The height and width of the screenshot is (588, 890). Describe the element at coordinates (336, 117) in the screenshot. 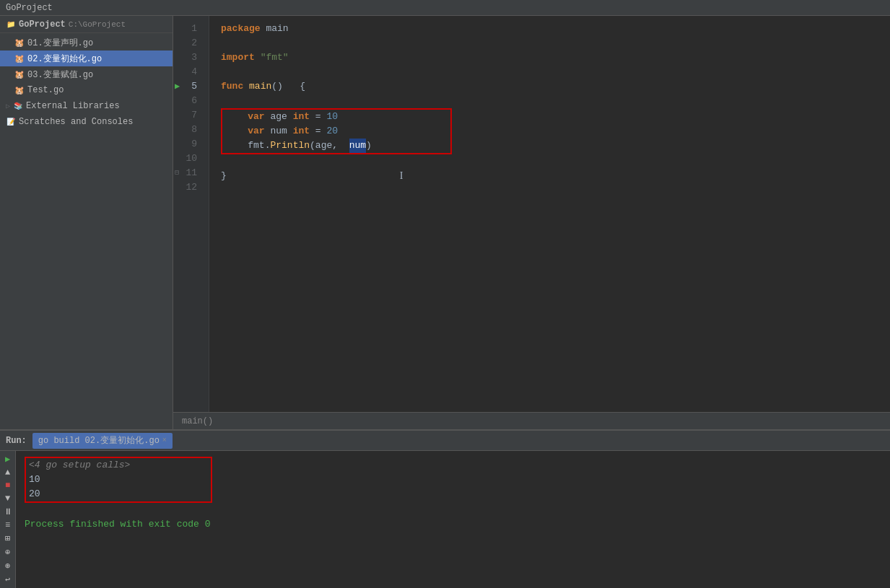

I see `code-line-7: var age int = 10` at that location.